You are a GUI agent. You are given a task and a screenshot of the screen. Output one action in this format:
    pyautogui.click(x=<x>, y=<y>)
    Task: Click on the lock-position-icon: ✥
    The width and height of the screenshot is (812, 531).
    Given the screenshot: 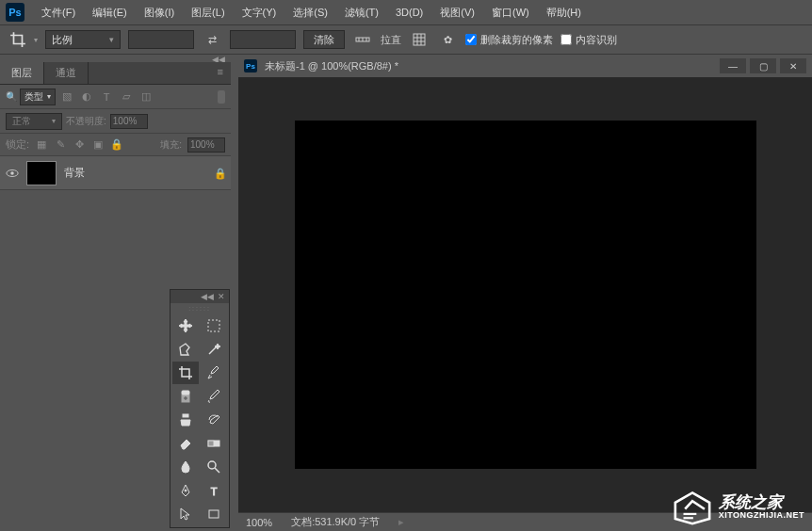 What is the action you would take?
    pyautogui.click(x=79, y=145)
    